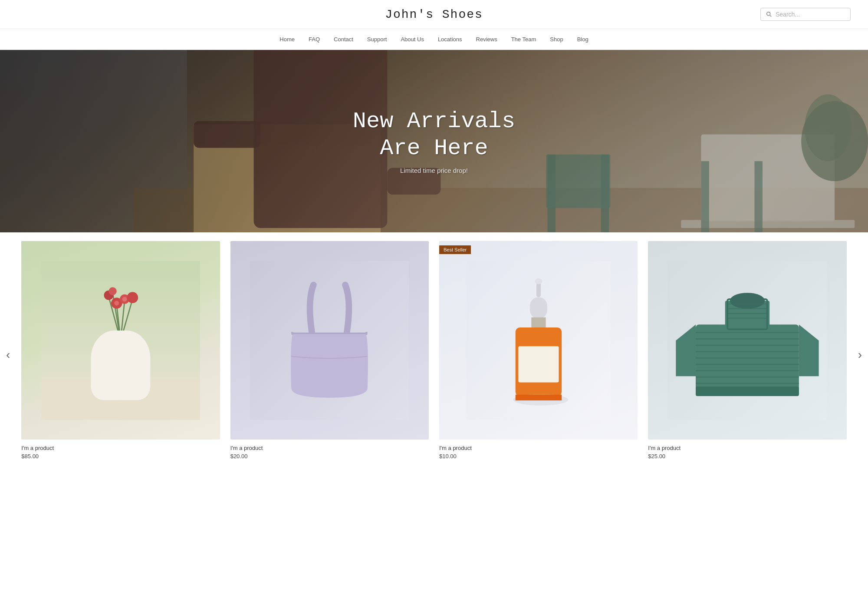 This screenshot has width=868, height=605. What do you see at coordinates (747, 456) in the screenshot?
I see `product-price: $25.00` at bounding box center [747, 456].